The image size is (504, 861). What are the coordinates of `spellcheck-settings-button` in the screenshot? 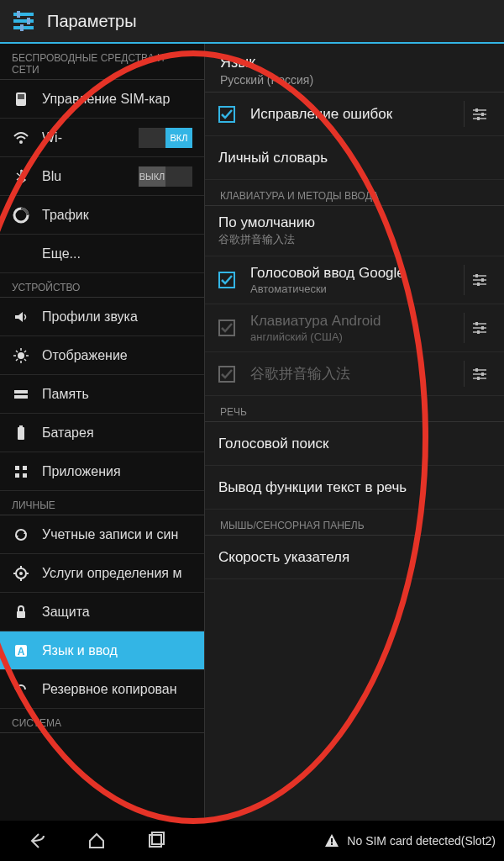 It's located at (479, 114).